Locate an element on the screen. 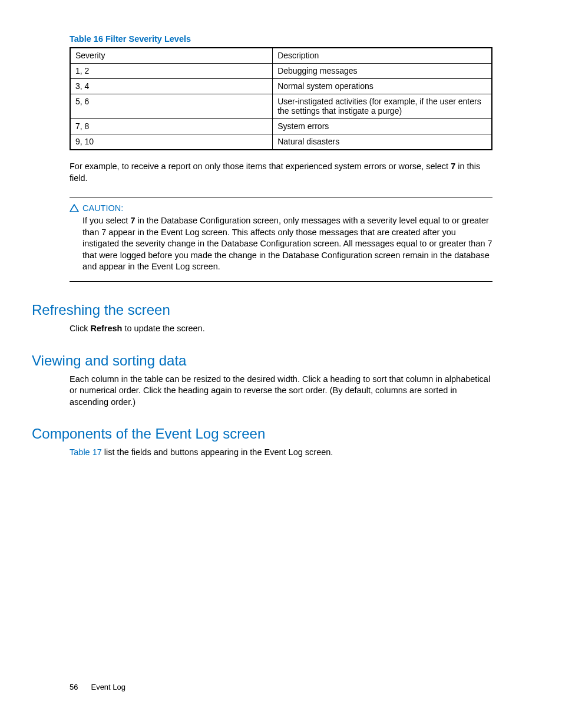 This screenshot has width=562, height=728. caution-heading: CAUTION: is located at coordinates (281, 208).